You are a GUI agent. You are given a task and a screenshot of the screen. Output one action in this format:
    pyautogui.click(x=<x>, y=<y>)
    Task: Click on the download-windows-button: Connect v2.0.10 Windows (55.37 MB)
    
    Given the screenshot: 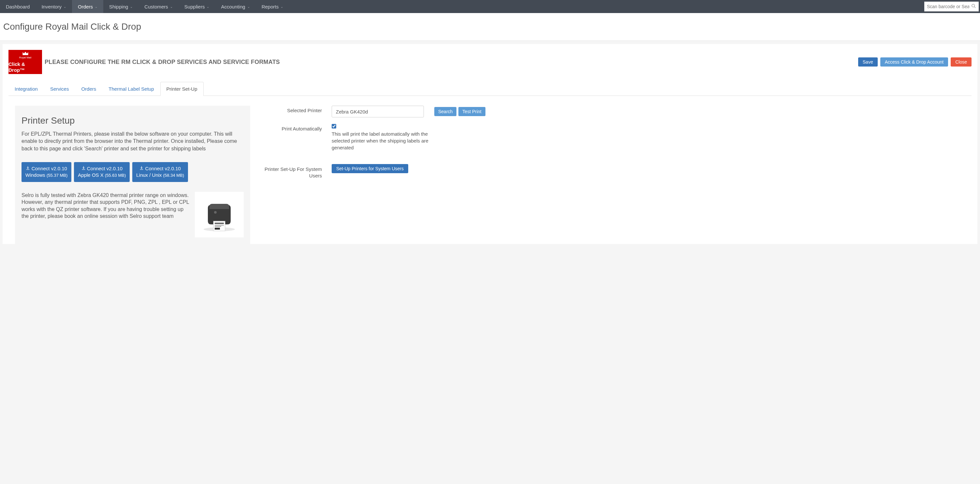 What is the action you would take?
    pyautogui.click(x=46, y=172)
    